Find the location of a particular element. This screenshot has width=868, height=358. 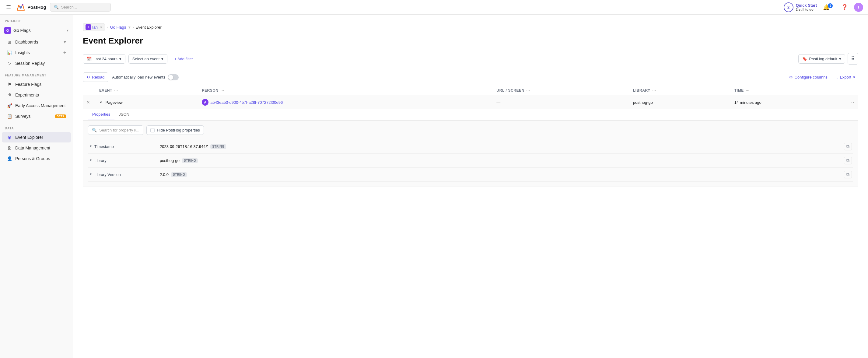

project-selector: G Go Flags ▾ is located at coordinates (36, 30).